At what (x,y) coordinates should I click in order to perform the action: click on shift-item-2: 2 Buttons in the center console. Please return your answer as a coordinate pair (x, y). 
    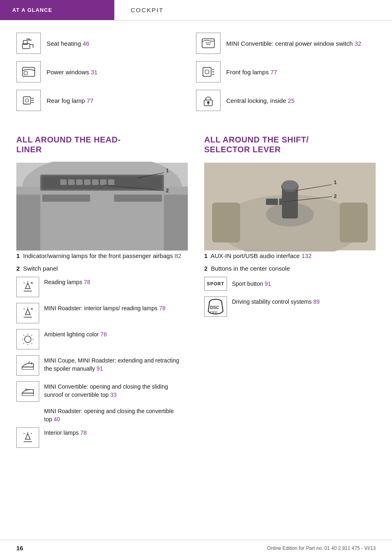
    Looking at the image, I should click on (290, 269).